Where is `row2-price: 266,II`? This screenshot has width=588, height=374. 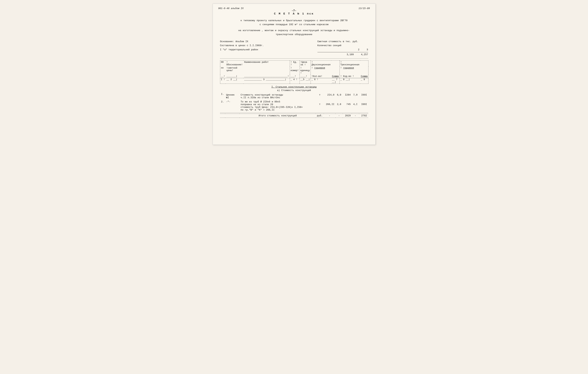 row2-price: 266,II is located at coordinates (330, 106).